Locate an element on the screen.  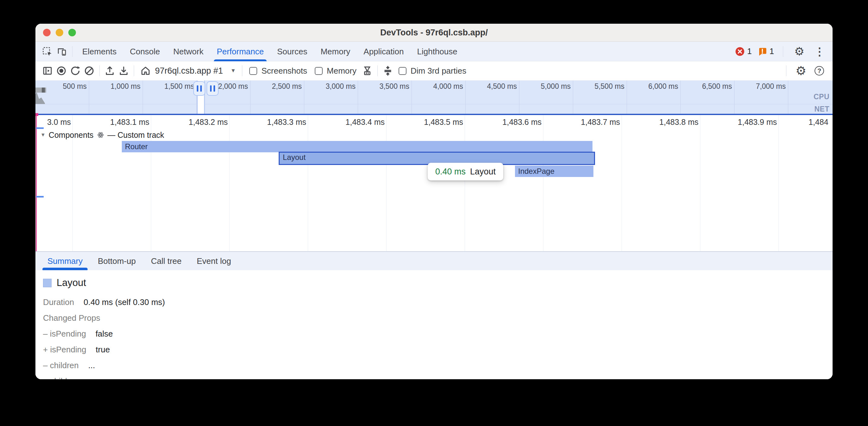
summary-row-ispending-old: – isPendingfalse is located at coordinates (438, 334).